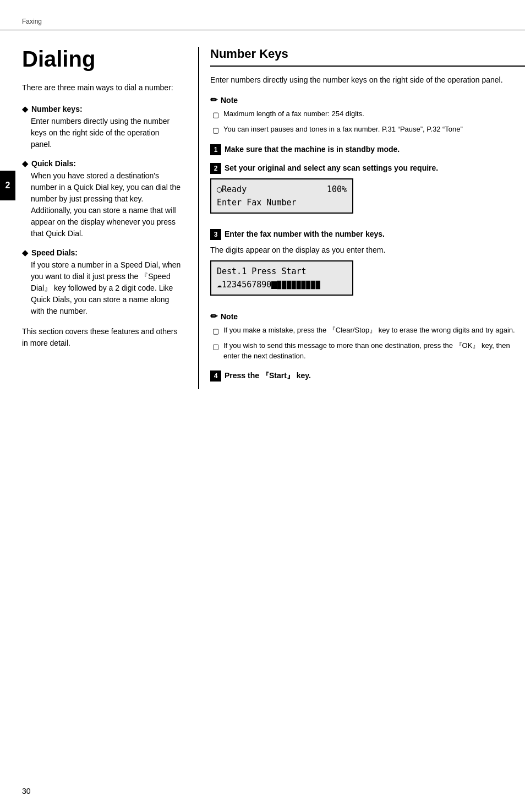 This screenshot has width=525, height=812. Describe the element at coordinates (368, 192) in the screenshot. I see `step-2: 2 Set your original and select any scan …` at that location.